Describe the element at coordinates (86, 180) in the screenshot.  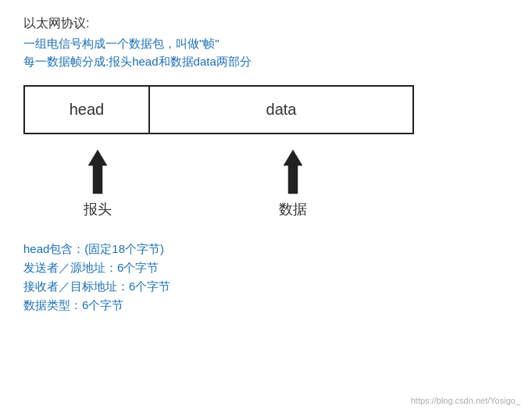
I see `head-arrow-group: 报头` at that location.